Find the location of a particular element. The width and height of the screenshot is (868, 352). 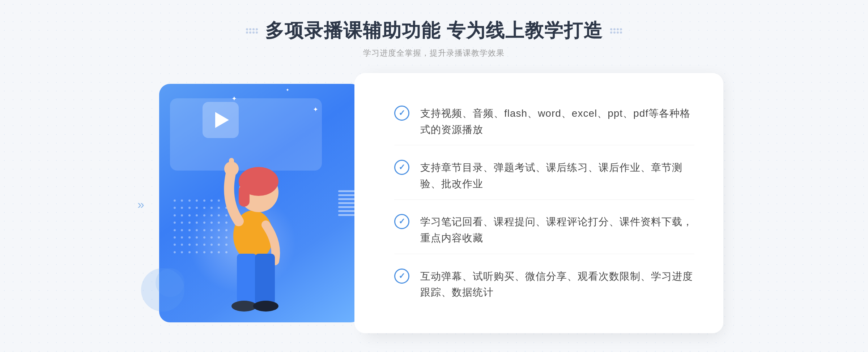

character-illustration is located at coordinates (253, 218).